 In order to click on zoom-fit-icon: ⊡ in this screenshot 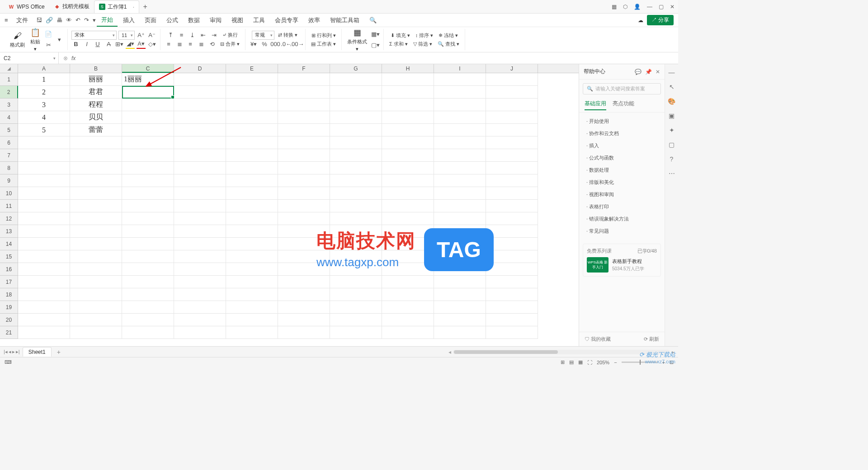, I will do `click(672, 362)`.